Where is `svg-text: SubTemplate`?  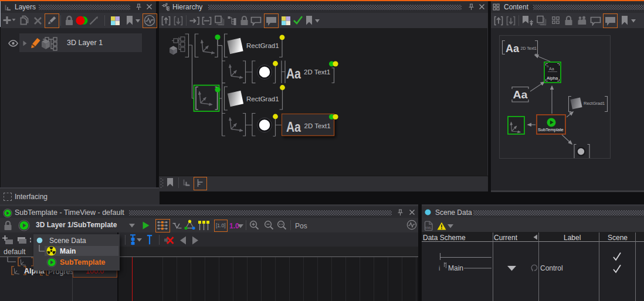 svg-text: SubTemplate is located at coordinates (551, 130).